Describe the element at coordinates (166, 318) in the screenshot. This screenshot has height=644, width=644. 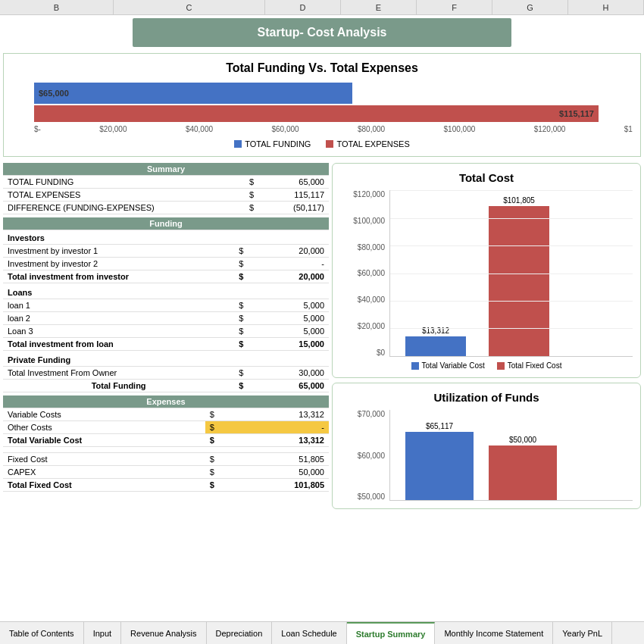
I see `loan2-row: loan 2 $ 5,000` at that location.